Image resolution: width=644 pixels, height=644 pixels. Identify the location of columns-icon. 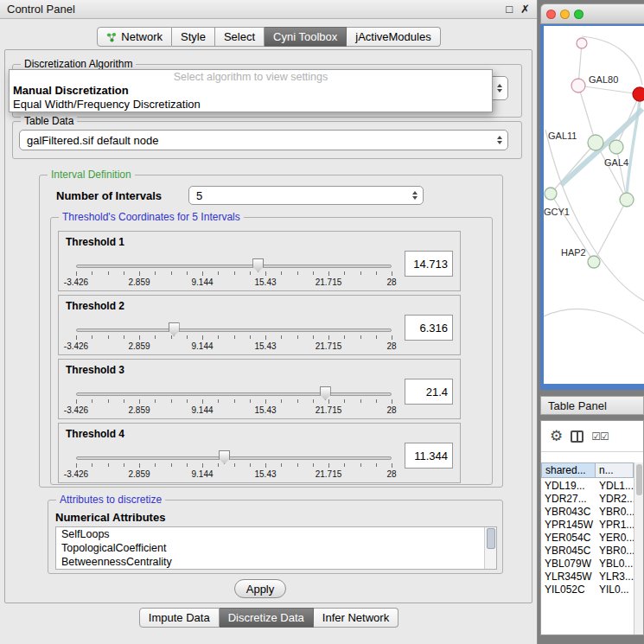
(577, 437).